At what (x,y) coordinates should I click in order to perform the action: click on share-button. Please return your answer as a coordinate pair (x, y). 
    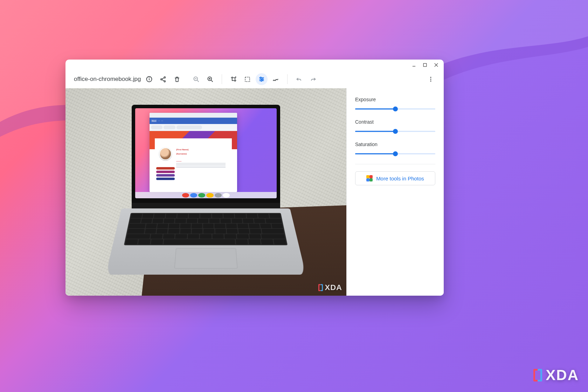
    Looking at the image, I should click on (163, 79).